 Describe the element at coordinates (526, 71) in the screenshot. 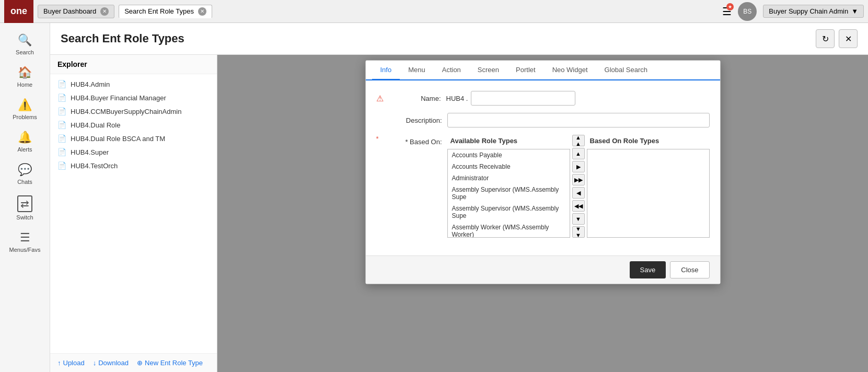

I see `tab-portlet: Portlet` at that location.